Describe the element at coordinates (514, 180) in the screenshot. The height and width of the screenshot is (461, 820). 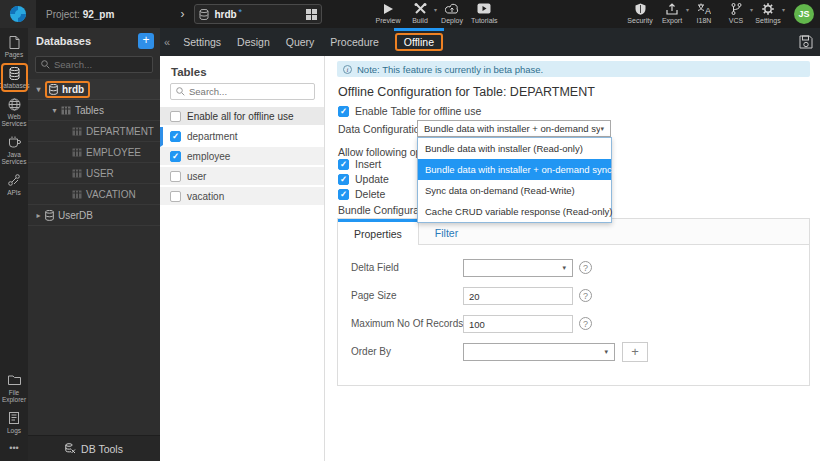
I see `data-configuration-dropdown: Bundle data with installer (Read-only) B…` at that location.